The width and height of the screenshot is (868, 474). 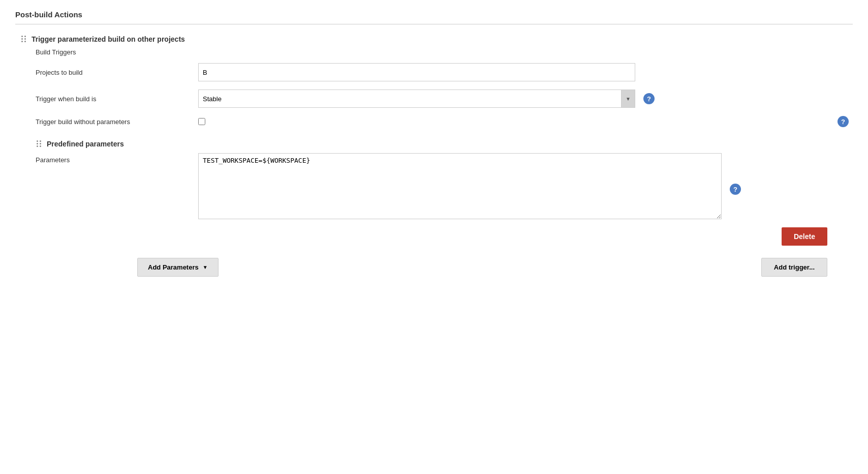 I want to click on trigger-when-select-wrapper: Stable Unstable Failed Always, so click(x=417, y=99).